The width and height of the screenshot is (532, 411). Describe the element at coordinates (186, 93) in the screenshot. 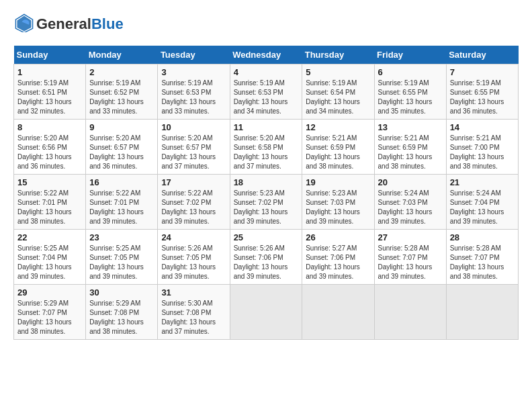

I see `sunset-label: Sunset: 6:53 PM` at that location.